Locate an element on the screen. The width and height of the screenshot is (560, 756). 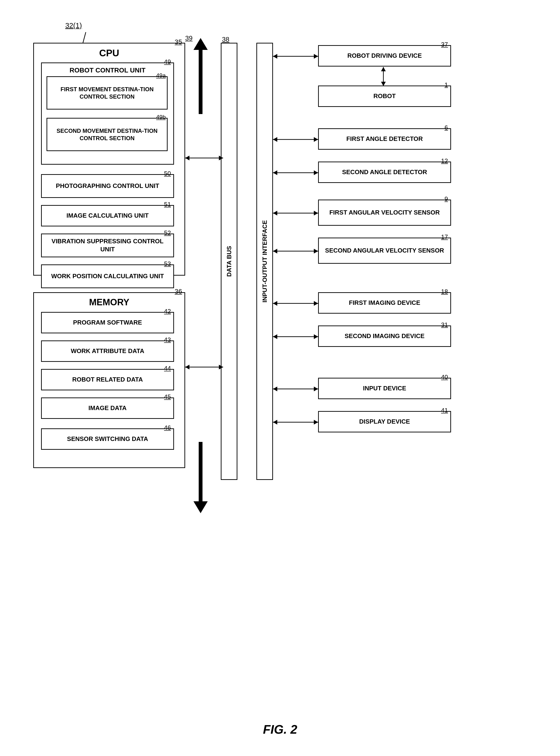
first-angle-arrow is located at coordinates (296, 140).